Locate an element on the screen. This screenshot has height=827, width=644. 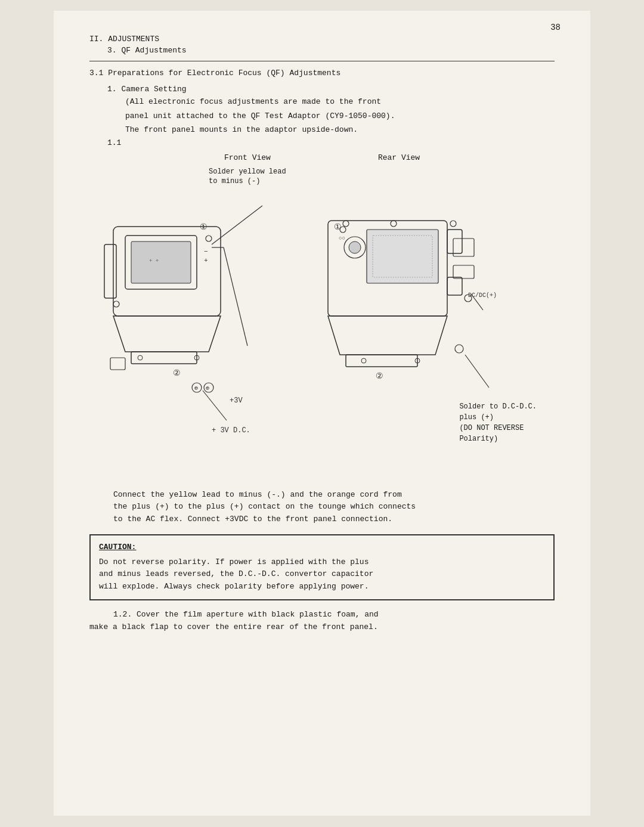
section-title: 3.1 Preparations for Electronic Focus (Q… is located at coordinates (322, 73).